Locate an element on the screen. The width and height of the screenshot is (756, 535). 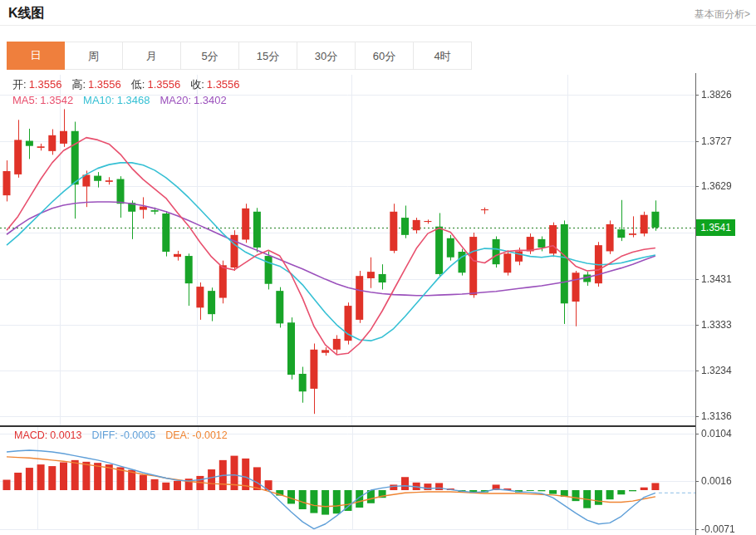
tab-week: 周 is located at coordinates (94, 56).